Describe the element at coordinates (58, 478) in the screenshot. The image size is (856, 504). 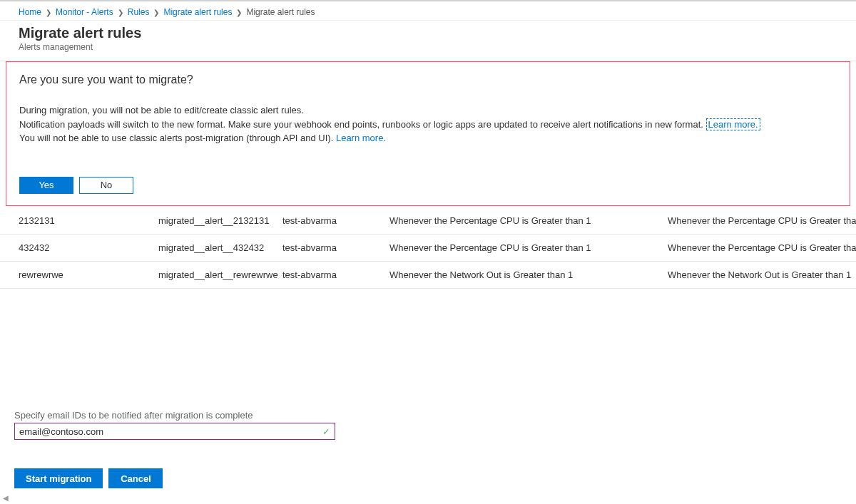
I see `start-migration-button: Start migration` at that location.